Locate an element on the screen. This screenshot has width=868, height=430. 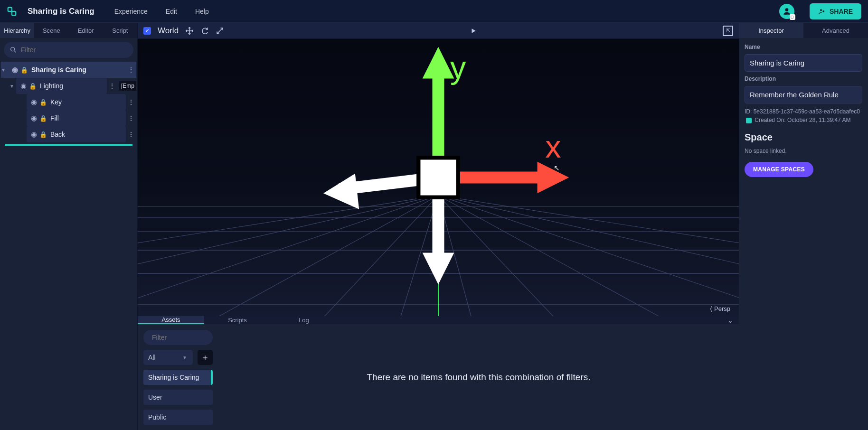
menu-edit: Edit is located at coordinates (171, 11).